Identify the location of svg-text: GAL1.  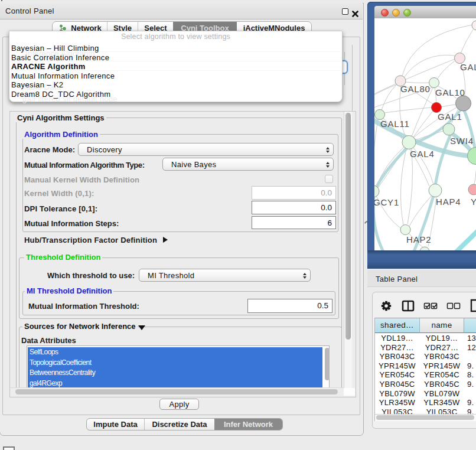
(450, 117).